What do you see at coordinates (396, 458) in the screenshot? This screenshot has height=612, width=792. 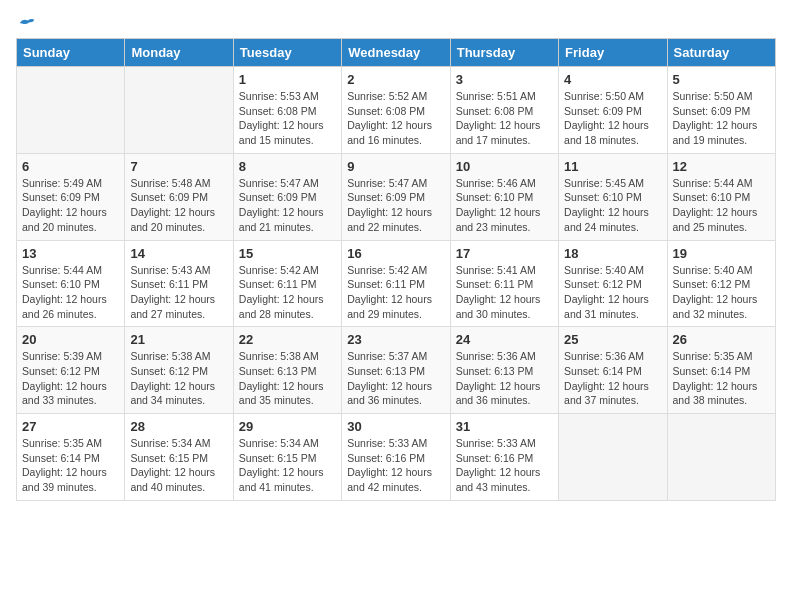 I see `calendar-week-row: 27Sunrise: 5:35 AMSunset: 6:14 PMDayligh…` at bounding box center [396, 458].